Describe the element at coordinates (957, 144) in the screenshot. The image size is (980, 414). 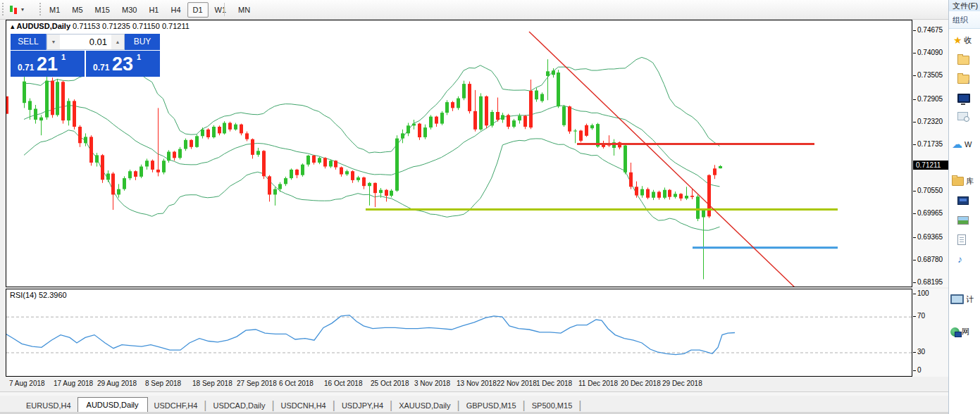
I see `cloud-icon: ☁` at that location.